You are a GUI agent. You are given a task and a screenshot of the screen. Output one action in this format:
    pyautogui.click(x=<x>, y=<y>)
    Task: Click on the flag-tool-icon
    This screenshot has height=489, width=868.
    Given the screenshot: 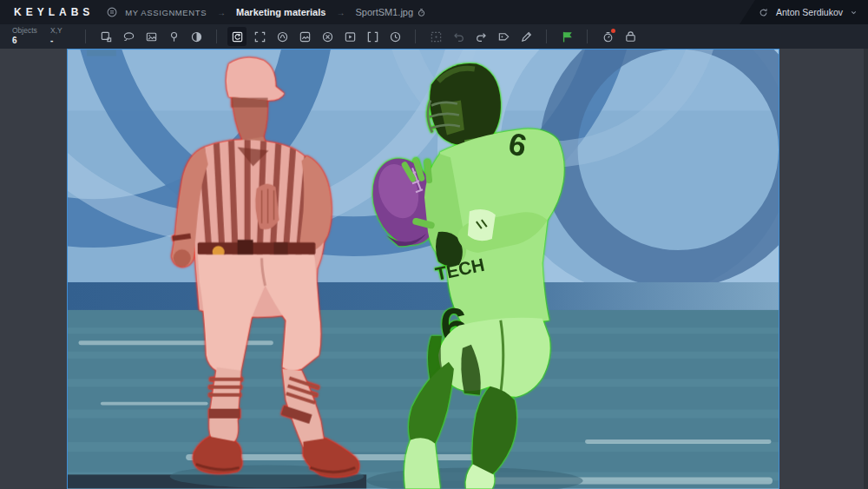 What is the action you would take?
    pyautogui.click(x=567, y=36)
    